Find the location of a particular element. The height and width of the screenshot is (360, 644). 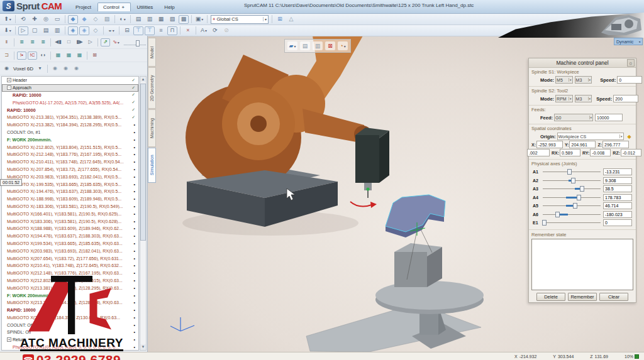

tool1-icon: ⊤ is located at coordinates (138, 31).